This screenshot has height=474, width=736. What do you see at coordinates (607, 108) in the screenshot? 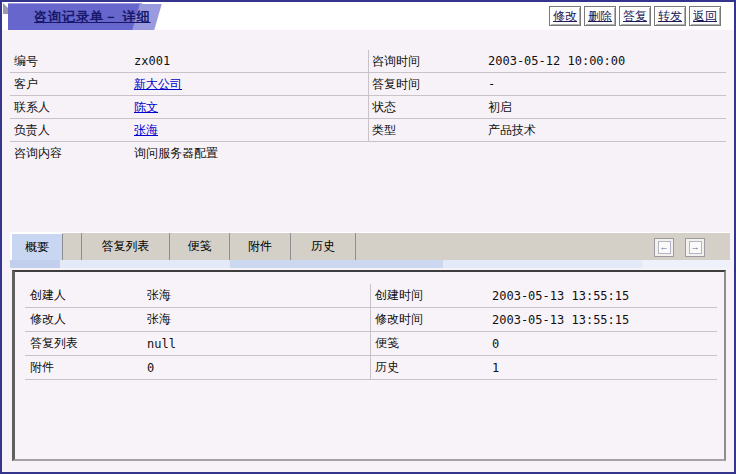
I see `status-value: 初启` at bounding box center [607, 108].